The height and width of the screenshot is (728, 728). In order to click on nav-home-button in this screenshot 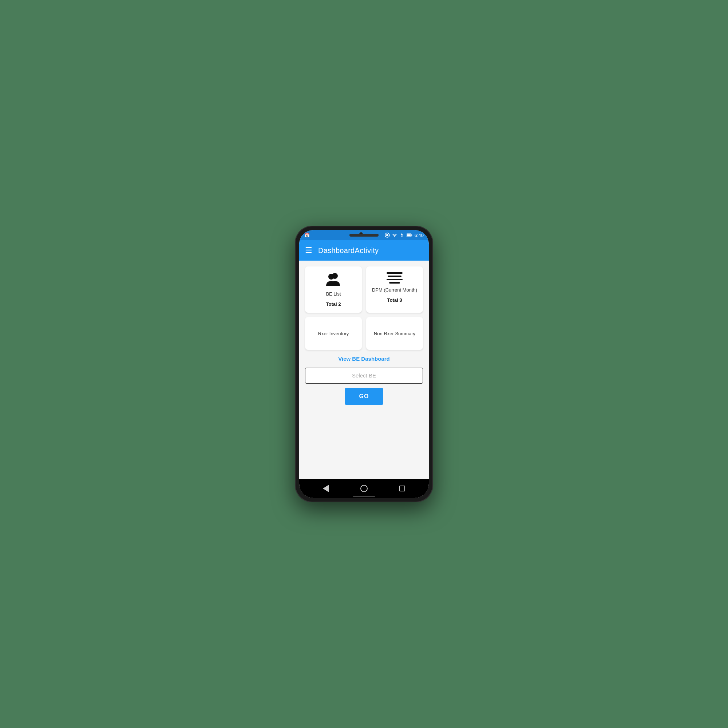, I will do `click(364, 488)`.